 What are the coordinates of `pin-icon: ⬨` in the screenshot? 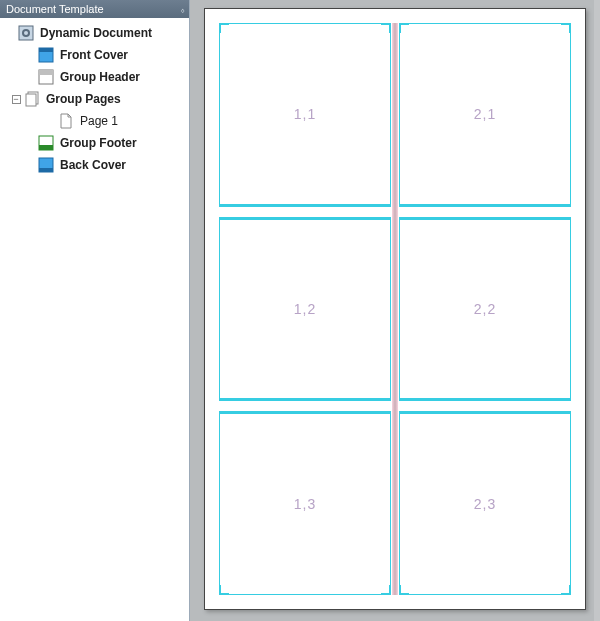 It's located at (182, 10).